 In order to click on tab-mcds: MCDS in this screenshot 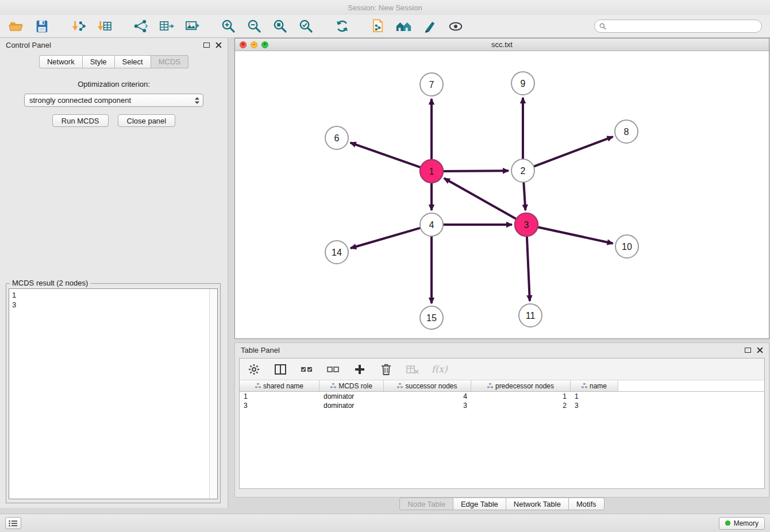, I will do `click(170, 62)`.